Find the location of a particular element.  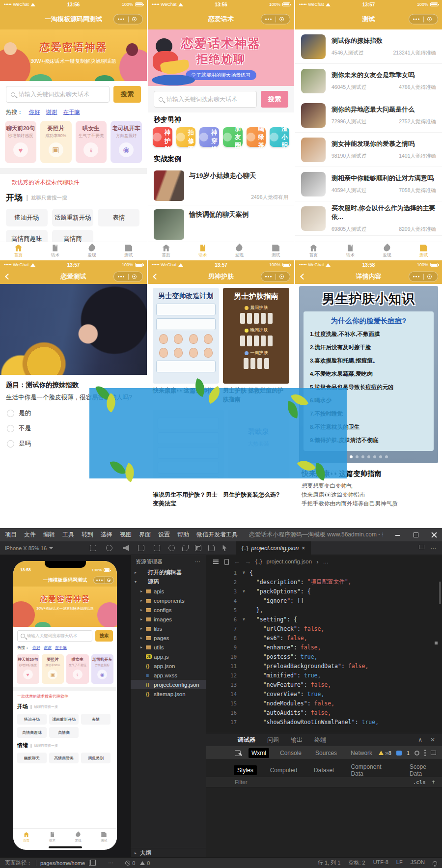

tree-item: app.json is located at coordinates (168, 666).